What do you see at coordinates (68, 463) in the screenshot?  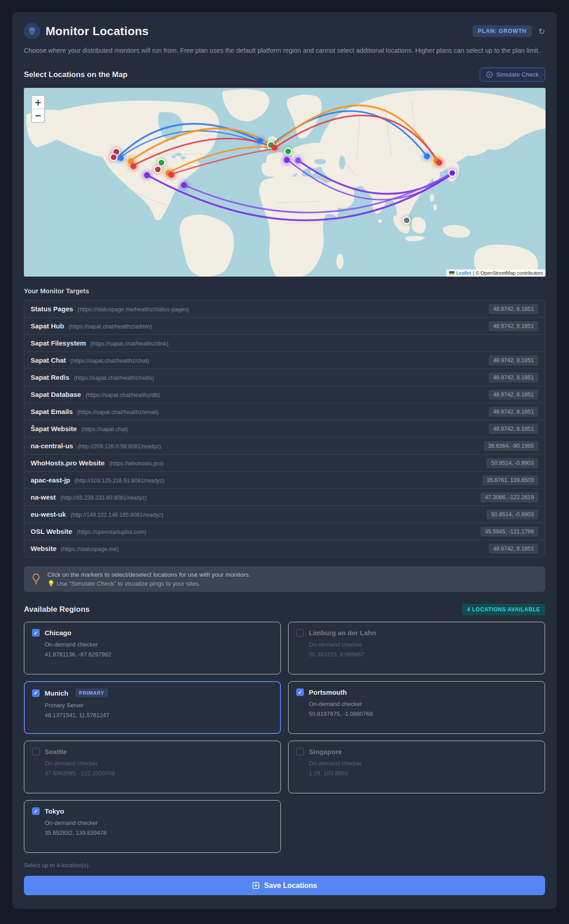 I see `target-name: WhoHosts.pro Website` at bounding box center [68, 463].